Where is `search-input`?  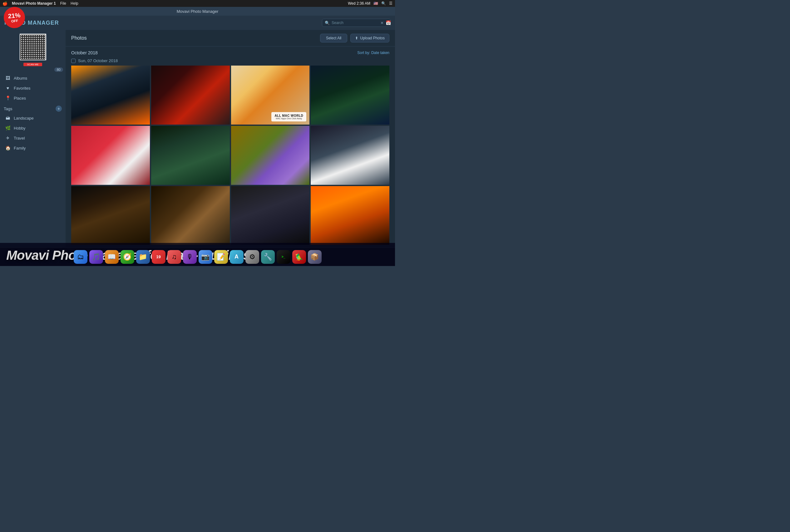 search-input is located at coordinates (355, 23).